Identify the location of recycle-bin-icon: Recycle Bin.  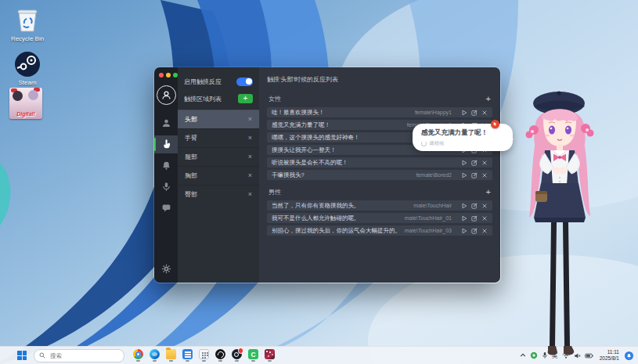
(27, 25).